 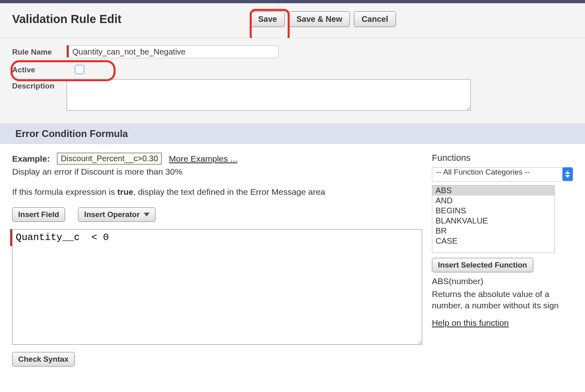 I want to click on insert-operator-button: Insert Operator, so click(x=116, y=215).